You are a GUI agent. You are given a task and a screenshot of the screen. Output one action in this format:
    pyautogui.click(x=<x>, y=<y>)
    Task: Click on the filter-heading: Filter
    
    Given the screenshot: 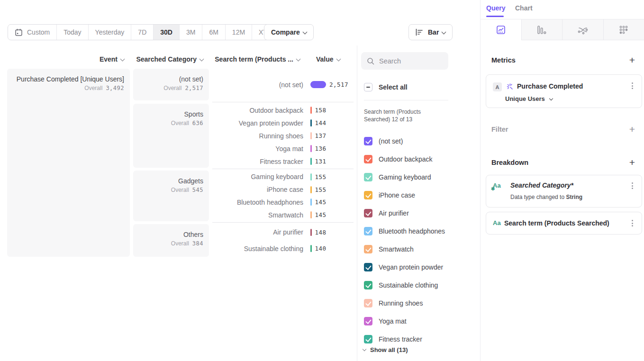 What is the action you would take?
    pyautogui.click(x=499, y=129)
    